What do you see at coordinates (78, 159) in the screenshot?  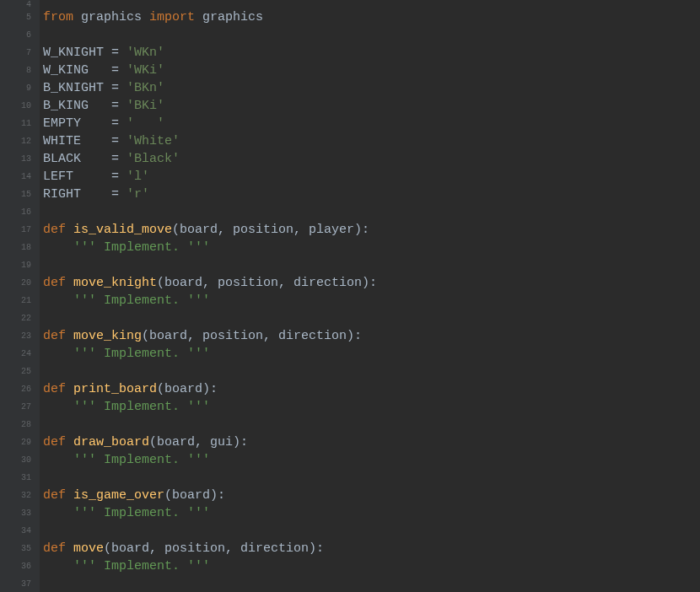 I see `const-name: BLACK` at bounding box center [78, 159].